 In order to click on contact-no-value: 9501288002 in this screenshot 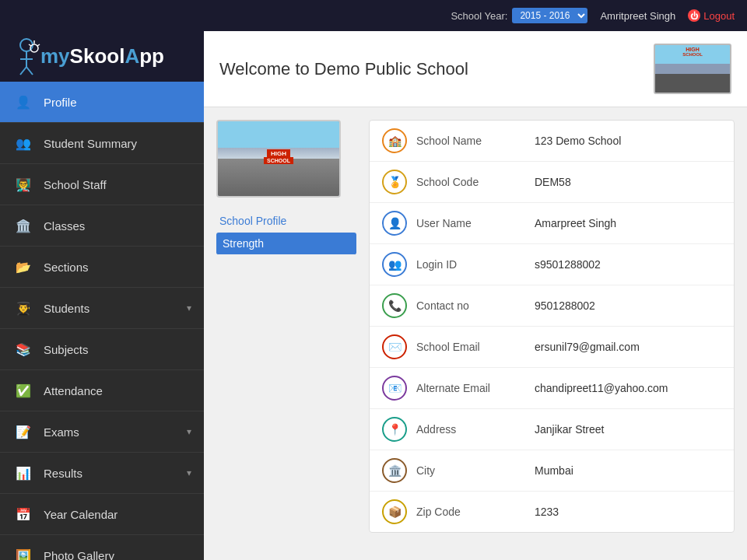, I will do `click(565, 306)`.